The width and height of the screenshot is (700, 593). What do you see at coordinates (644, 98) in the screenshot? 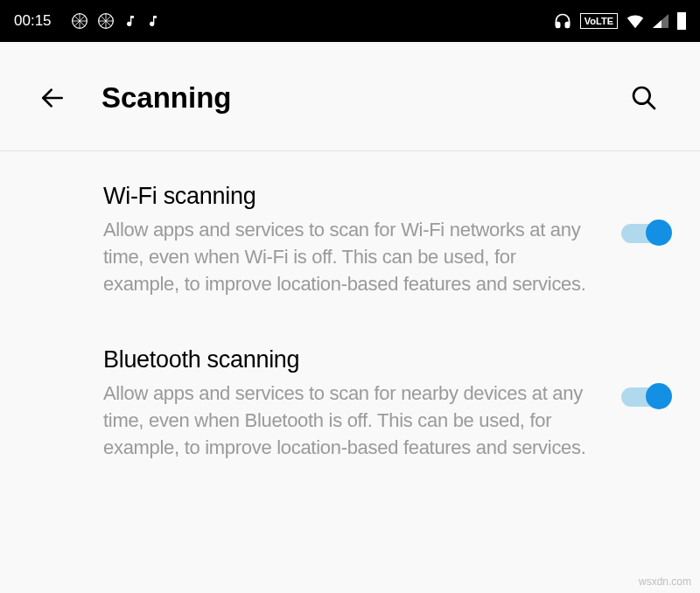
I see `search-icon` at bounding box center [644, 98].